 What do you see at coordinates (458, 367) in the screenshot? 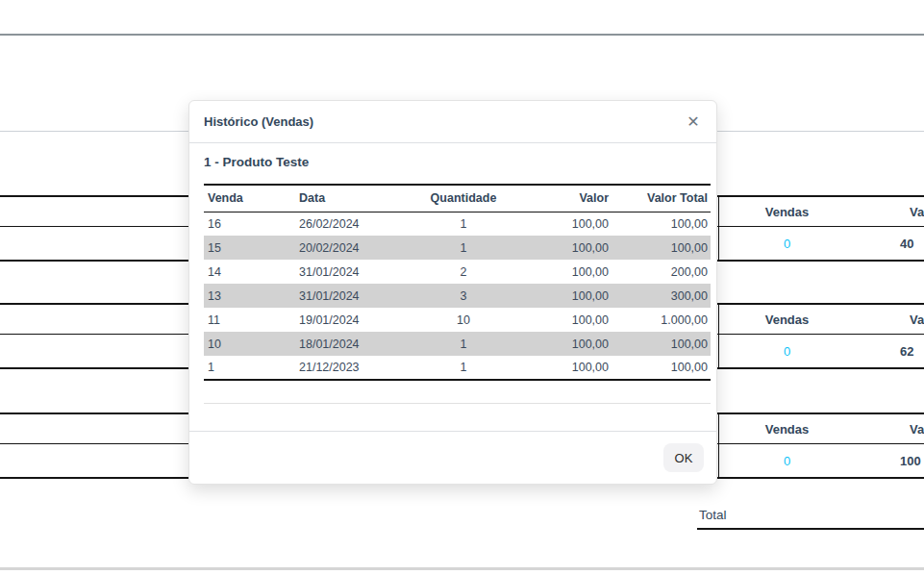
I see `table-row: 121/12/20231100,00100,00` at bounding box center [458, 367].